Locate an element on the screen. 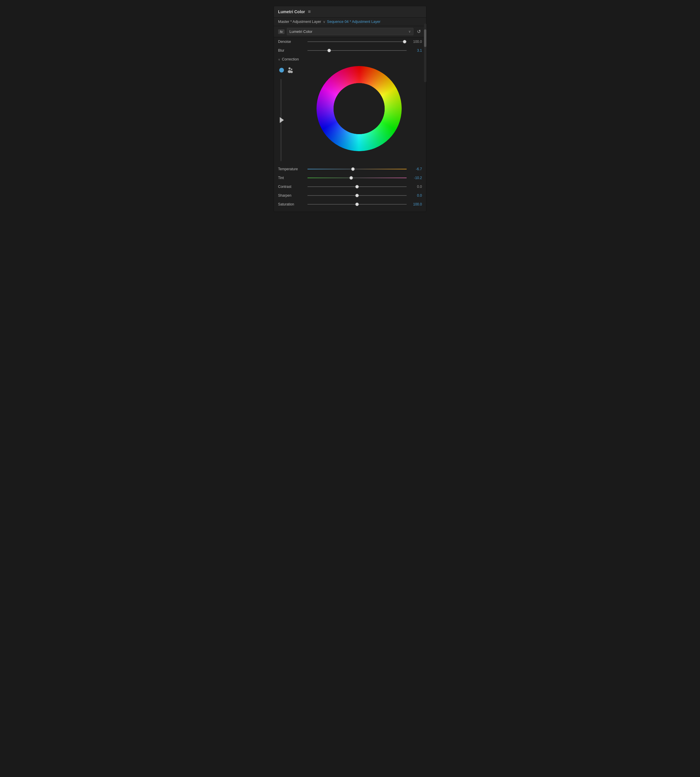  denoise-slider is located at coordinates (357, 42).